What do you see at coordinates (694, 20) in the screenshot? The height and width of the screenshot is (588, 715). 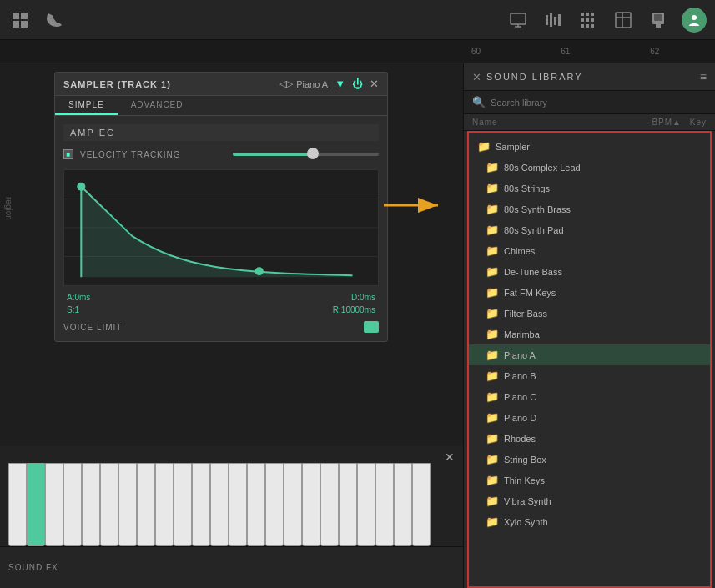 I see `user-avatar` at bounding box center [694, 20].